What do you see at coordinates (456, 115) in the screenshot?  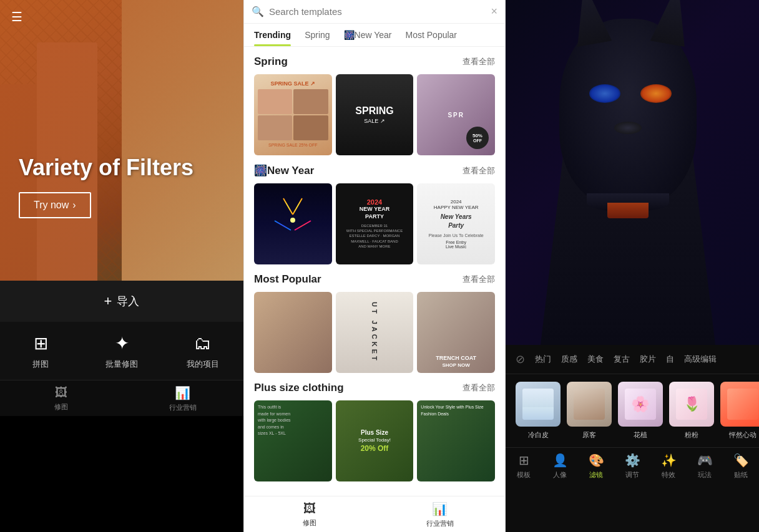 I see `spring-card-3: SPR 50%OFF` at bounding box center [456, 115].